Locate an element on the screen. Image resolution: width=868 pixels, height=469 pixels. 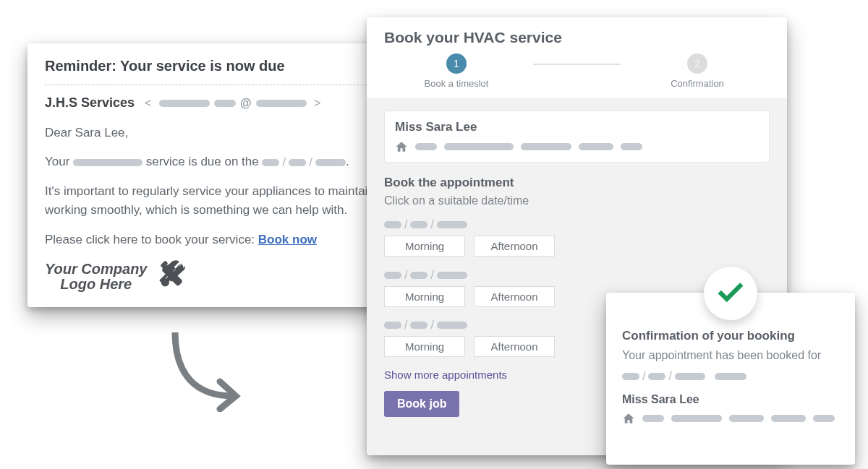
book-job-button: Book job is located at coordinates (422, 404).